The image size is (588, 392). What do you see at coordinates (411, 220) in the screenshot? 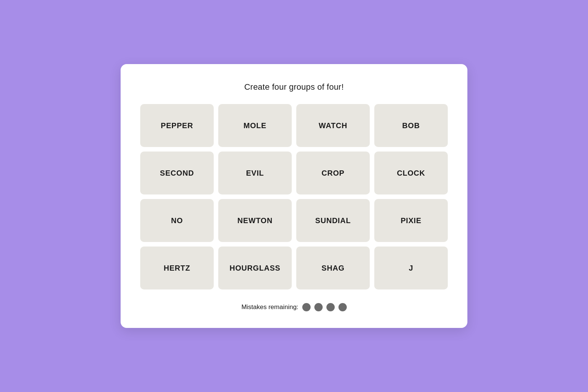
I see `tile-pixie: PIXIE` at bounding box center [411, 220].